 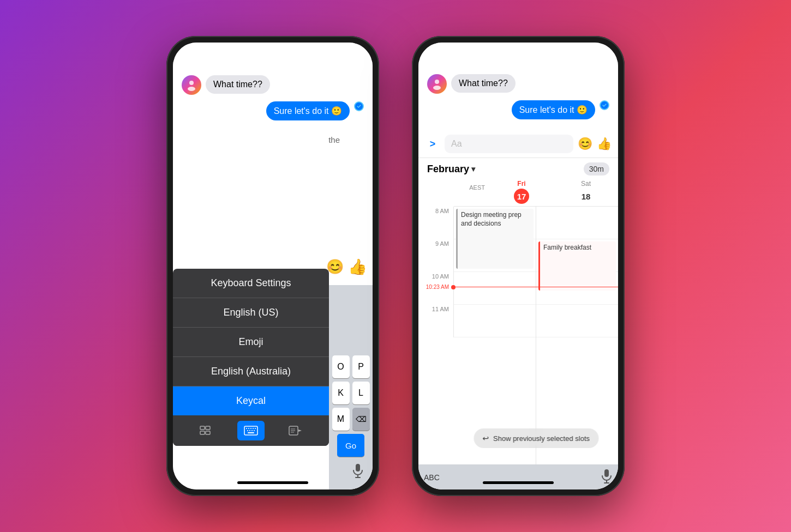 What do you see at coordinates (522, 192) in the screenshot?
I see `day-header-fri: Fri 17` at bounding box center [522, 192].